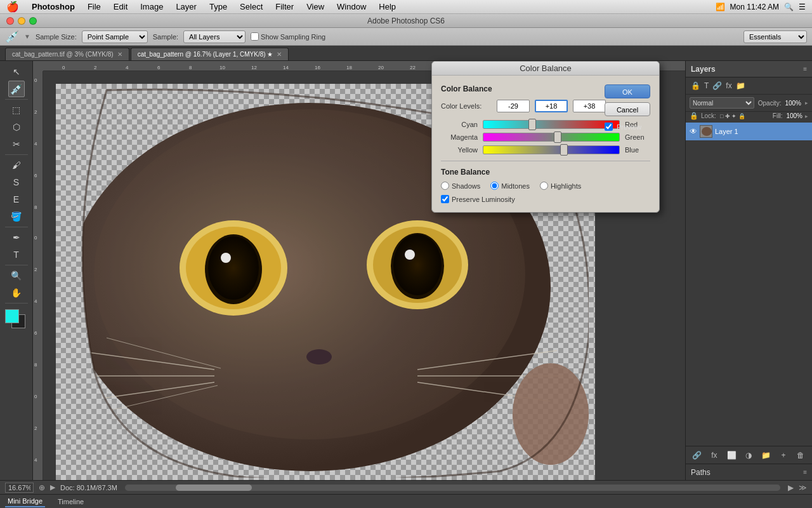 Image resolution: width=812 pixels, height=508 pixels. Describe the element at coordinates (807, 116) in the screenshot. I see `fill-arrow: ▸` at that location.